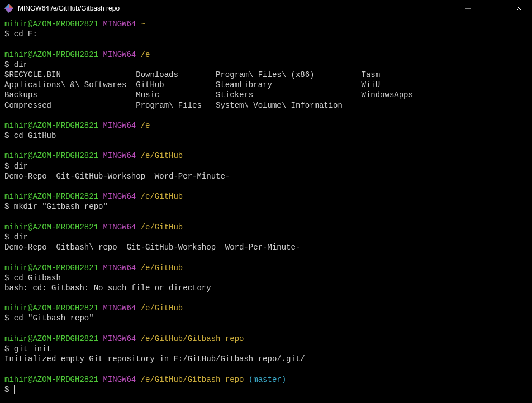 This screenshot has height=403, width=532. I want to click on output-line: Initialized empty Git repository in E:/G…, so click(268, 359).